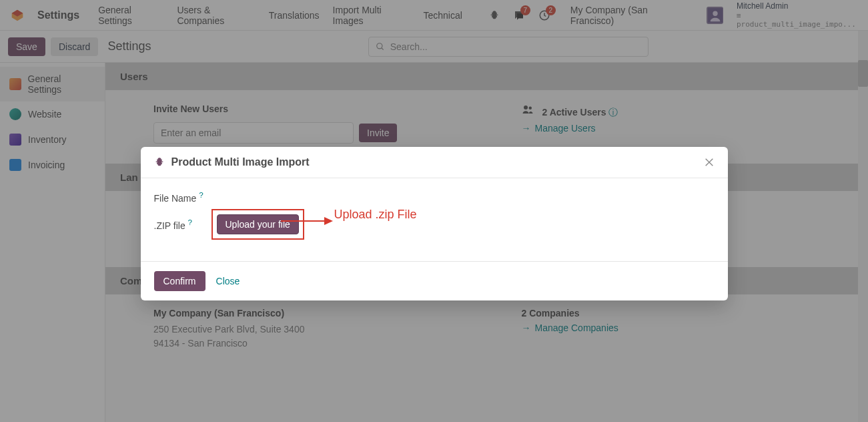 Image resolution: width=868 pixels, height=422 pixels. Describe the element at coordinates (178, 224) in the screenshot. I see `zip-file-label: .ZIP file ?` at that location.